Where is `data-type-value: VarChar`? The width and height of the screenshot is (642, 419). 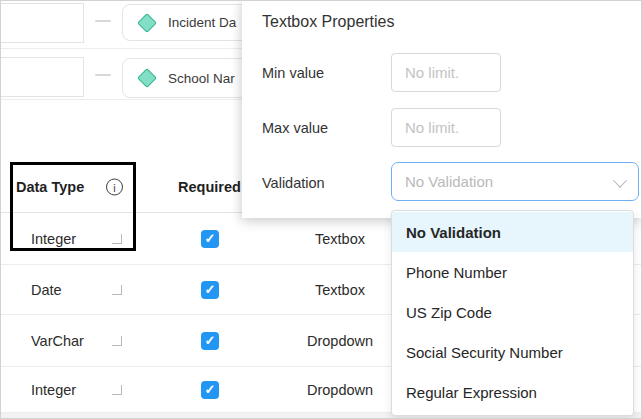 data-type-value: VarChar is located at coordinates (58, 341).